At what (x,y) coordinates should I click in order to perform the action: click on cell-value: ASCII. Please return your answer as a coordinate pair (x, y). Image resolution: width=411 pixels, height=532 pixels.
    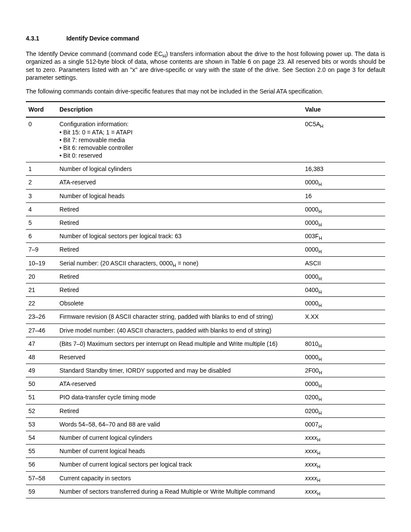
    Looking at the image, I should click on (344, 263).